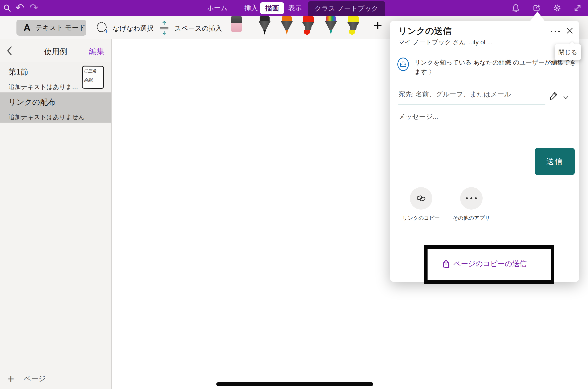  Describe the element at coordinates (56, 77) in the screenshot. I see `page-item-1: 第1節 追加テキストはありま… 〇三角 余割.` at that location.